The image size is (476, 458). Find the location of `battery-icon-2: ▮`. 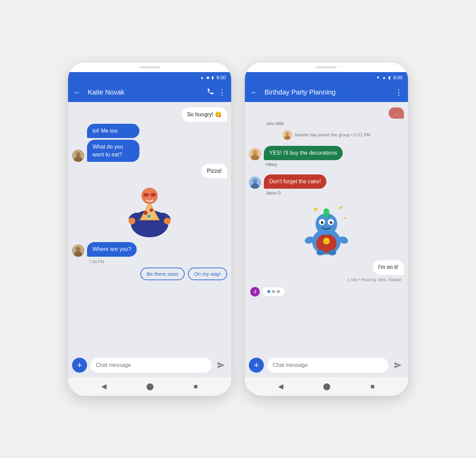

battery-icon-2: ▮ is located at coordinates (390, 78).